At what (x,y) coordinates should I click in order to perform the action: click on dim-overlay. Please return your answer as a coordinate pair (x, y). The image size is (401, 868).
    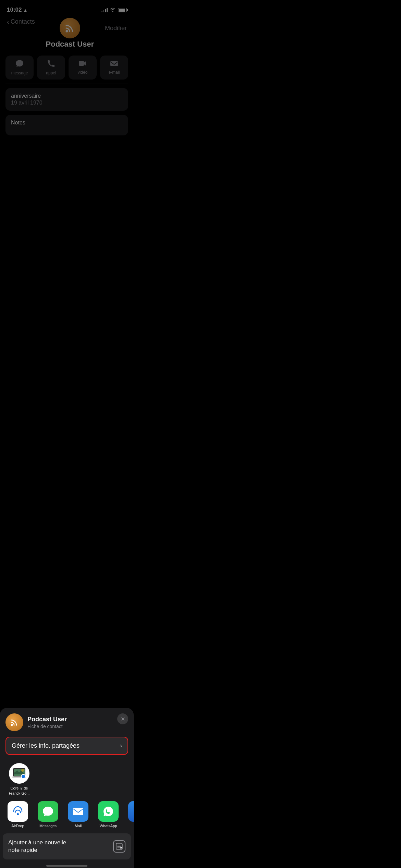
    Looking at the image, I should click on (67, 145).